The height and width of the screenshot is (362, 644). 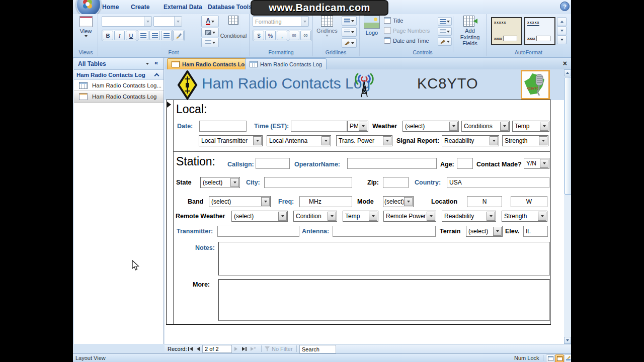 I want to click on logo-button: Logo, so click(x=372, y=26).